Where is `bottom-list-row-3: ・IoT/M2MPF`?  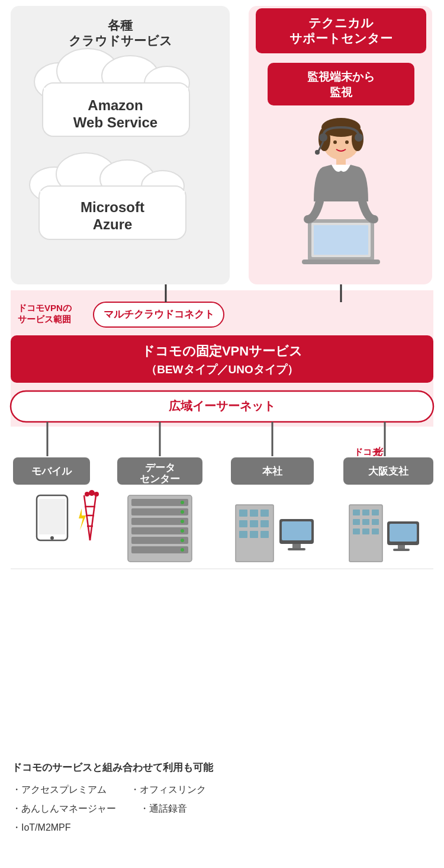
bottom-list-row-3: ・IoT/M2MPF is located at coordinates (222, 828).